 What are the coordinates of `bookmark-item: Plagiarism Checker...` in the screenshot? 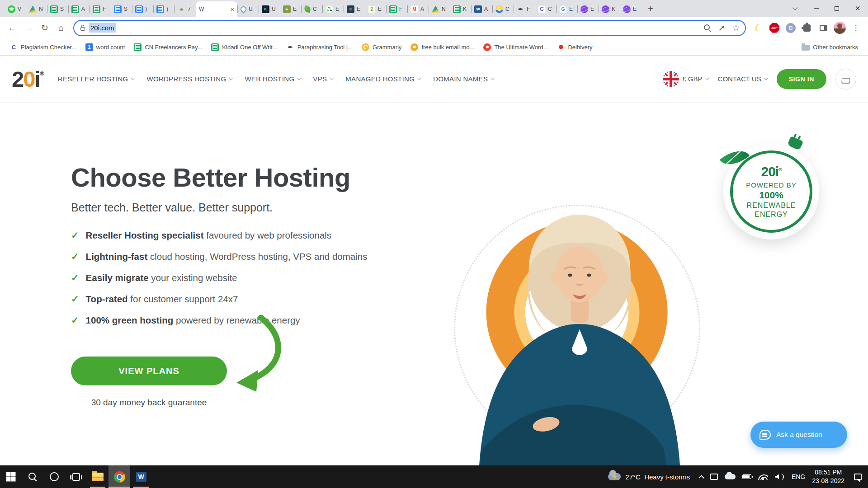 It's located at (43, 47).